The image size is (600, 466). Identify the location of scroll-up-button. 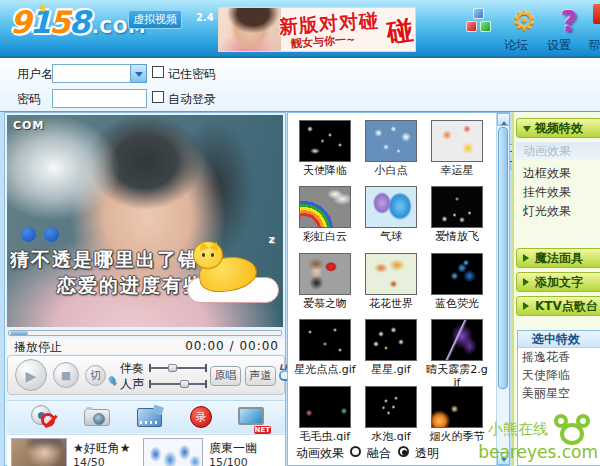
(504, 120).